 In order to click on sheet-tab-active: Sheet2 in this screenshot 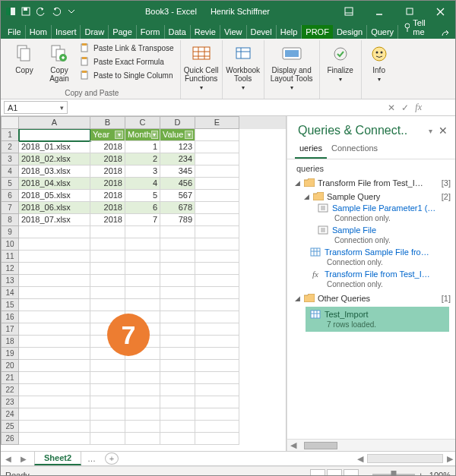, I will do `click(58, 459)`.